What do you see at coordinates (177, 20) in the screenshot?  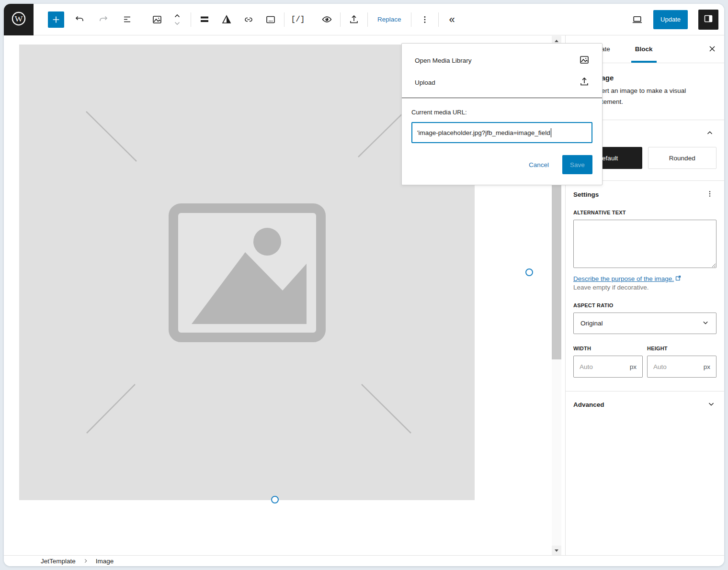 I see `block-mover-icon` at bounding box center [177, 20].